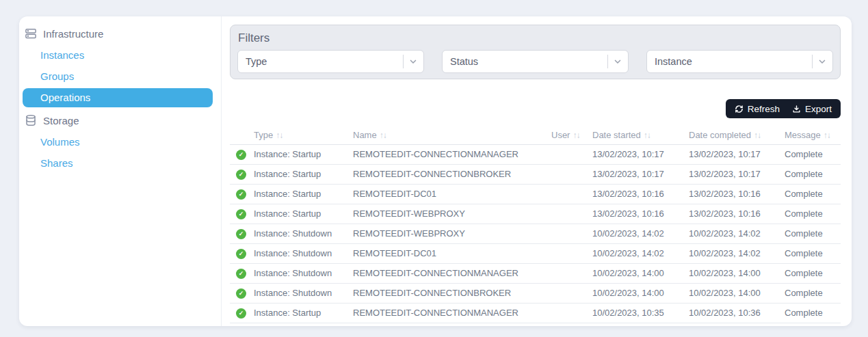 Image resolution: width=868 pixels, height=337 pixels. What do you see at coordinates (31, 120) in the screenshot?
I see `database-icon` at bounding box center [31, 120].